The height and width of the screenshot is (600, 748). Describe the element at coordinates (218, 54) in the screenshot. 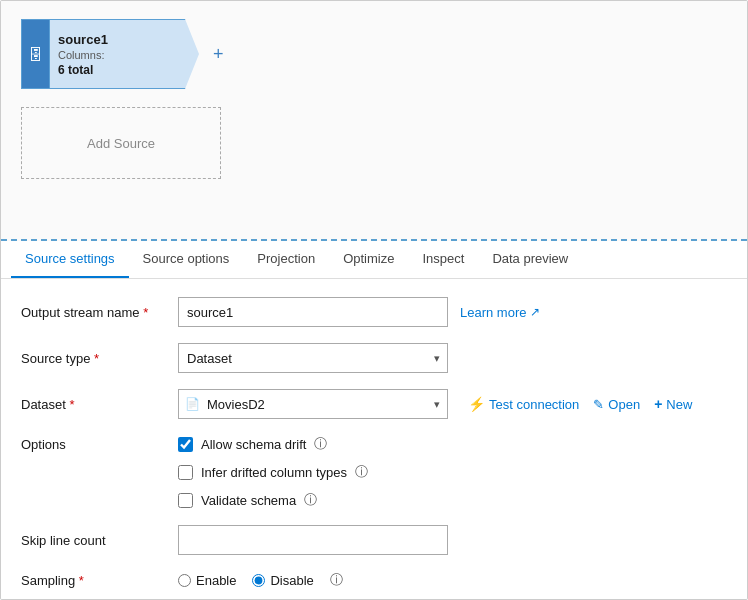

I see `node-plus-button: +` at that location.